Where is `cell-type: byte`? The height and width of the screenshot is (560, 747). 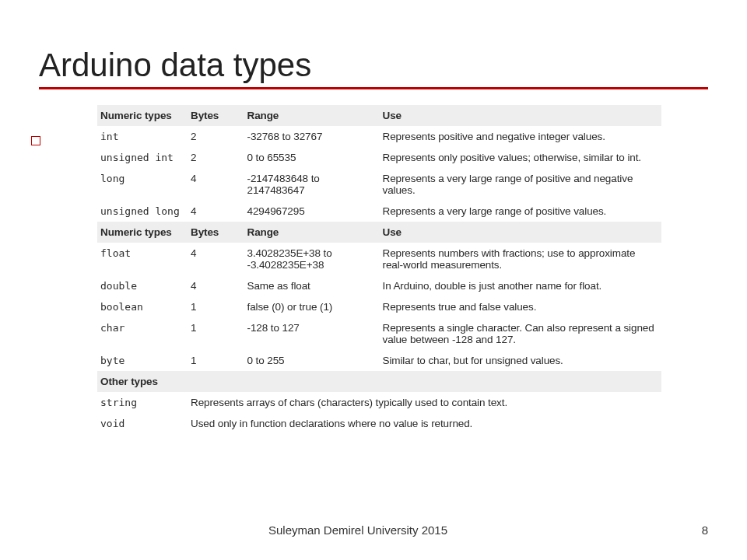 cell-type: byte is located at coordinates (142, 361).